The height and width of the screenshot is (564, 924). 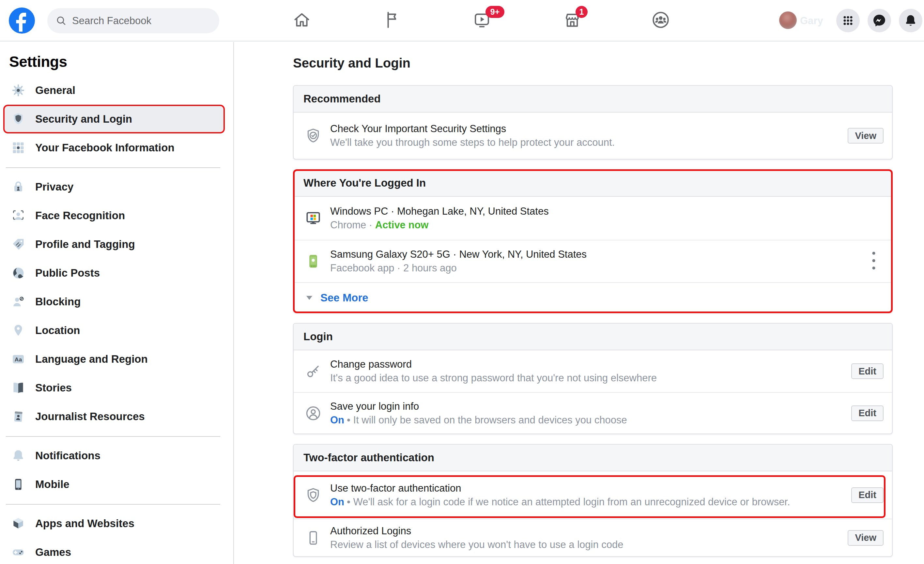 I want to click on nav-watch: 9+, so click(x=482, y=21).